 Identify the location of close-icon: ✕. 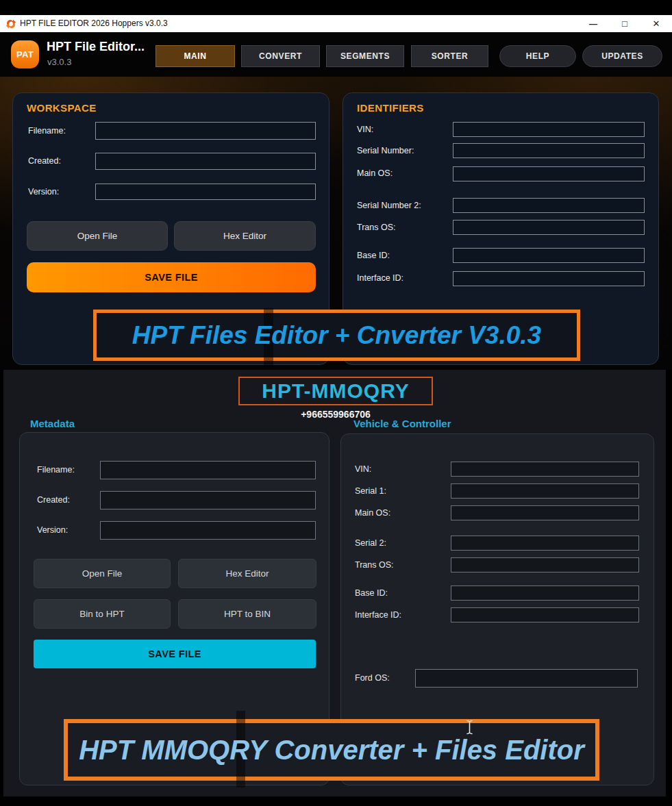
(656, 23).